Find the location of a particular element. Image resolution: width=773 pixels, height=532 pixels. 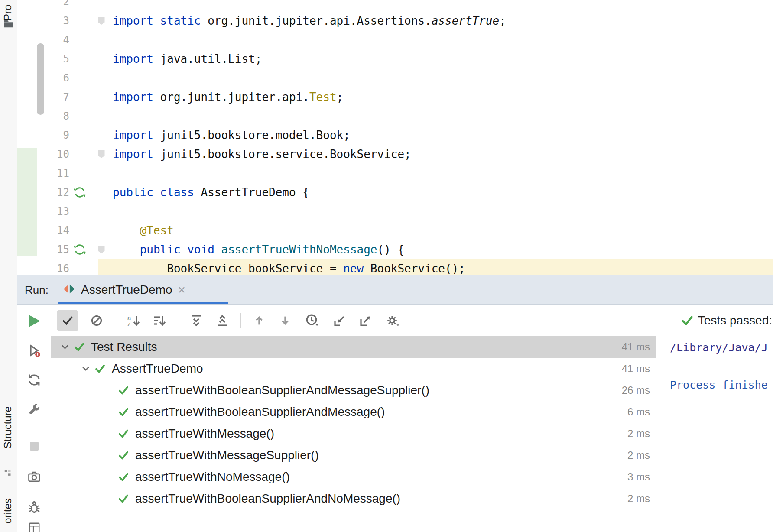

sort-alphabetically-button: az is located at coordinates (133, 321).